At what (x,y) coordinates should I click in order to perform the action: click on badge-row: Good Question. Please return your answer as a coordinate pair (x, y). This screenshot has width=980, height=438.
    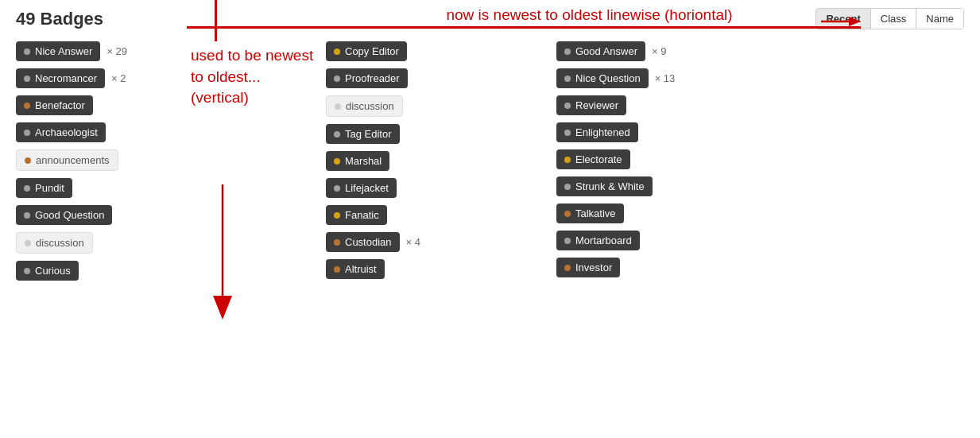
    Looking at the image, I should click on (99, 215).